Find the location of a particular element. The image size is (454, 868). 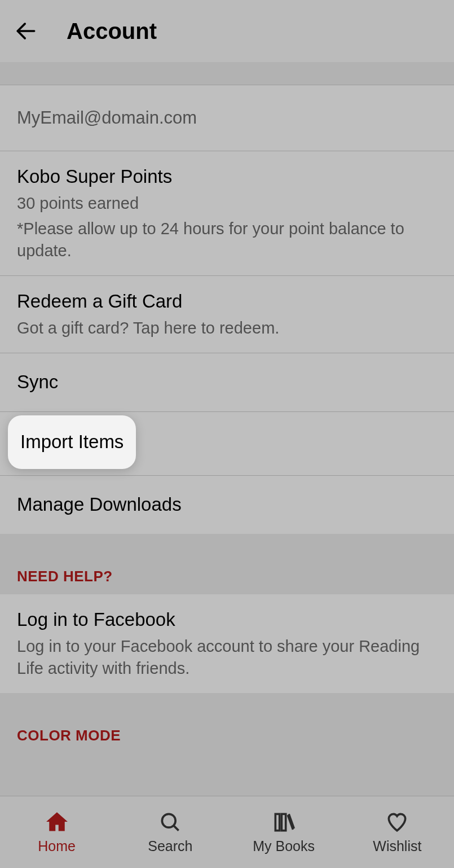

account-email: MyEmail@domain.com is located at coordinates (227, 118).